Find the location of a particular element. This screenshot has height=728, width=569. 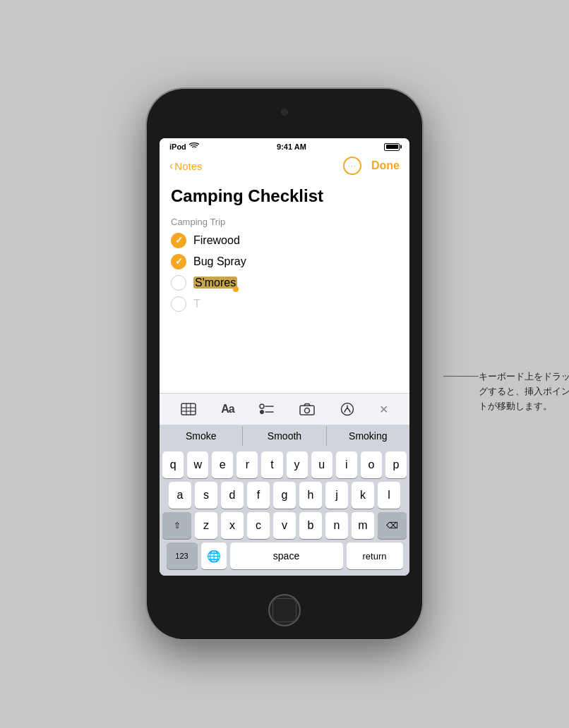

status-time: 9:41 AM is located at coordinates (292, 147).